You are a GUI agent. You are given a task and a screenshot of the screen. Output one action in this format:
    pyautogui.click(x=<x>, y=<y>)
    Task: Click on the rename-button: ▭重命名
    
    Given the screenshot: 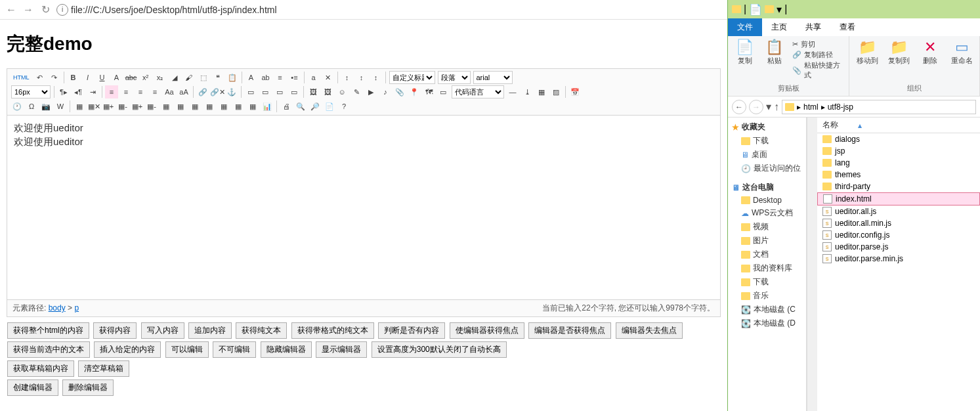 What is the action you would take?
    pyautogui.click(x=962, y=53)
    